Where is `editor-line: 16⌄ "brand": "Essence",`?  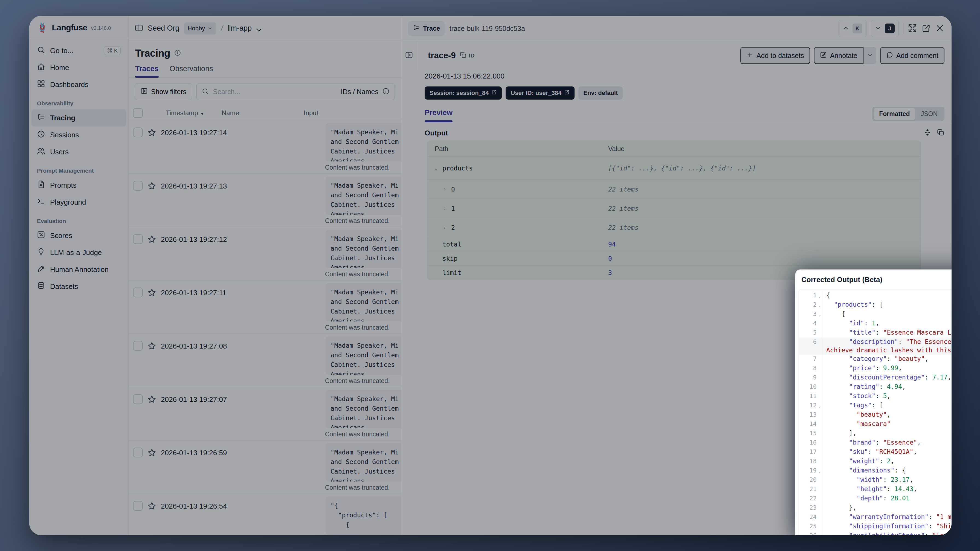
editor-line: 16⌄ "brand": "Essence", is located at coordinates (875, 443).